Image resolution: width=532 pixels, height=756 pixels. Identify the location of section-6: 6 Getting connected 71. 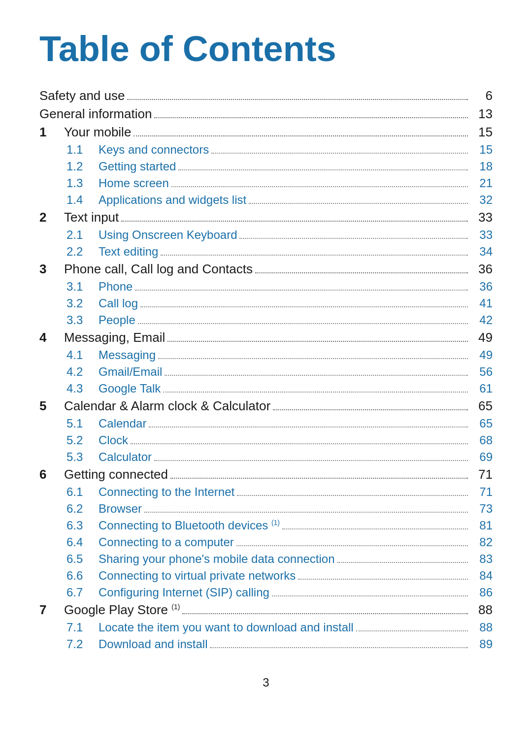
(266, 475).